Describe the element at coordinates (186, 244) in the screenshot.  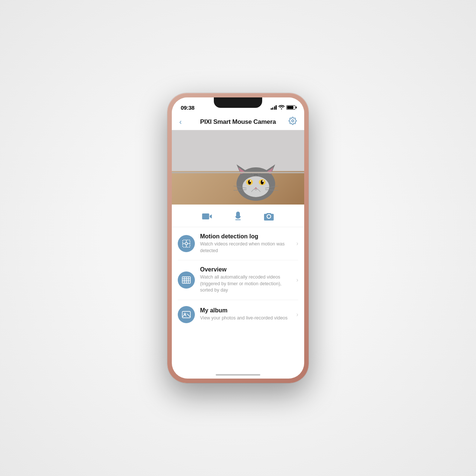
I see `motion-detection-icon-circle` at that location.